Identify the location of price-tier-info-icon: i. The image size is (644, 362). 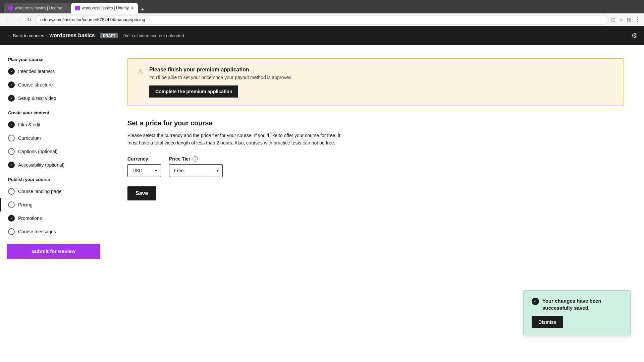
(195, 159).